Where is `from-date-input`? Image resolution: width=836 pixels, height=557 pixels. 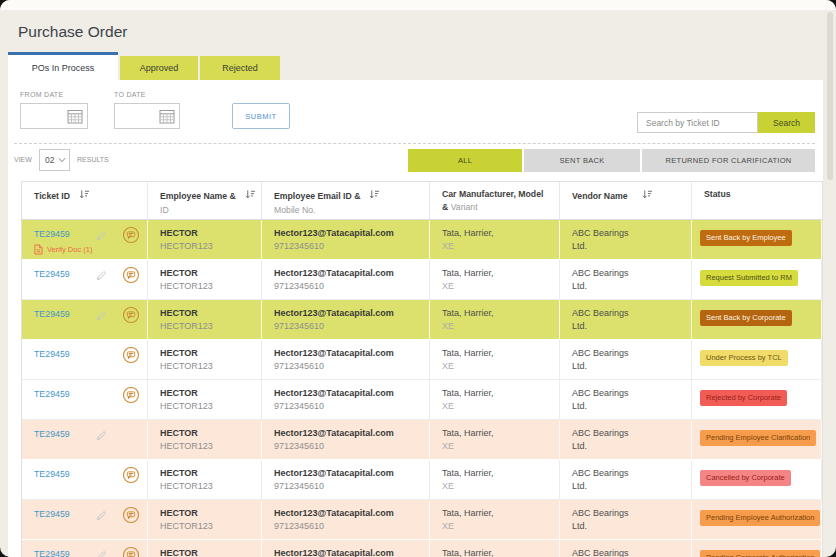 from-date-input is located at coordinates (54, 116).